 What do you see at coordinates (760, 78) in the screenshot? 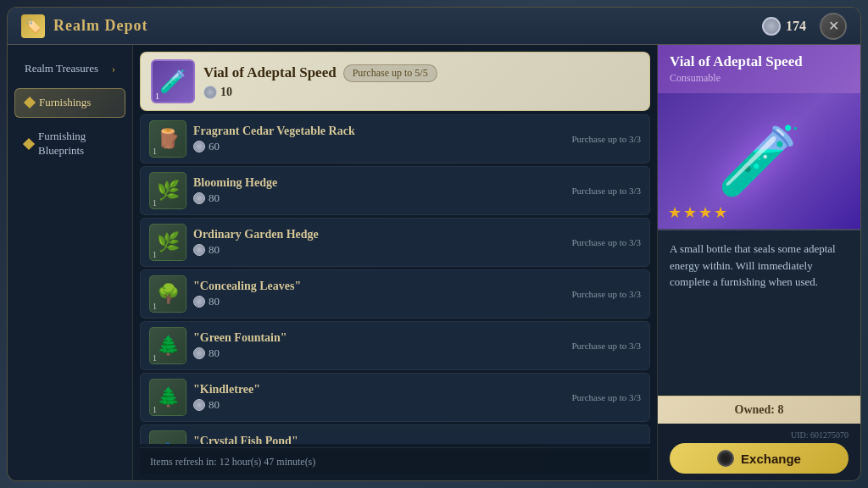
I see `right-item-type: Consumable` at bounding box center [760, 78].